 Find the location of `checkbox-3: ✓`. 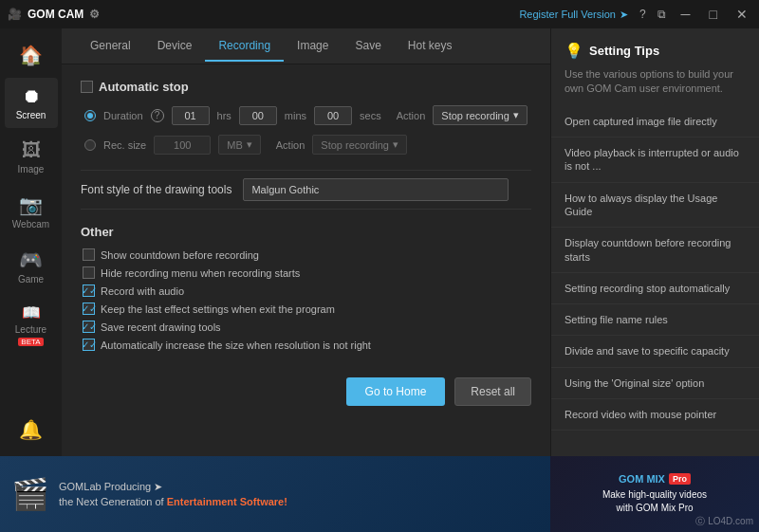

checkbox-3: ✓ is located at coordinates (89, 309).